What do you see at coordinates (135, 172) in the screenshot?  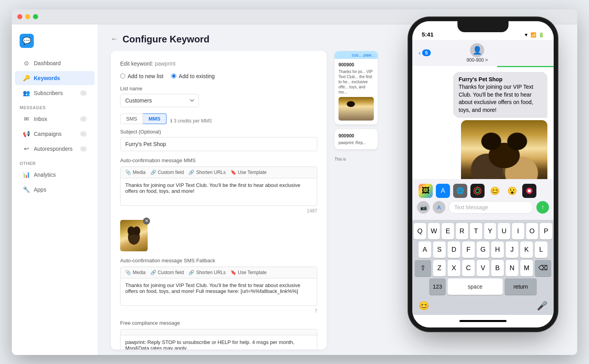 I see `mms-media-btn: 📎 Media` at bounding box center [135, 172].